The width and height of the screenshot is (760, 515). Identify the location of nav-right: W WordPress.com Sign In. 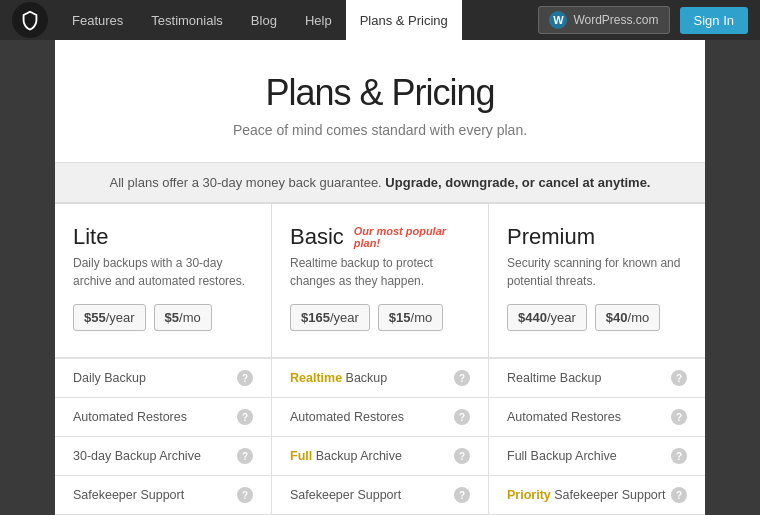
(643, 20).